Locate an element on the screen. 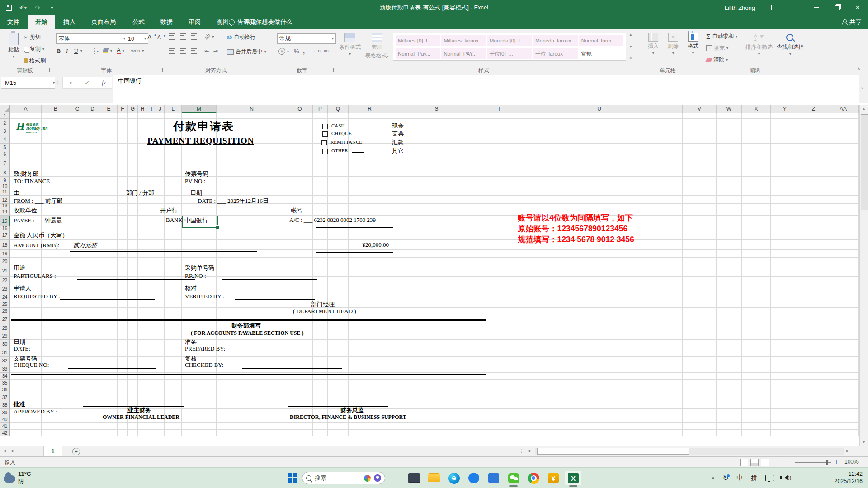  column-header-A: A is located at coordinates (26, 109).